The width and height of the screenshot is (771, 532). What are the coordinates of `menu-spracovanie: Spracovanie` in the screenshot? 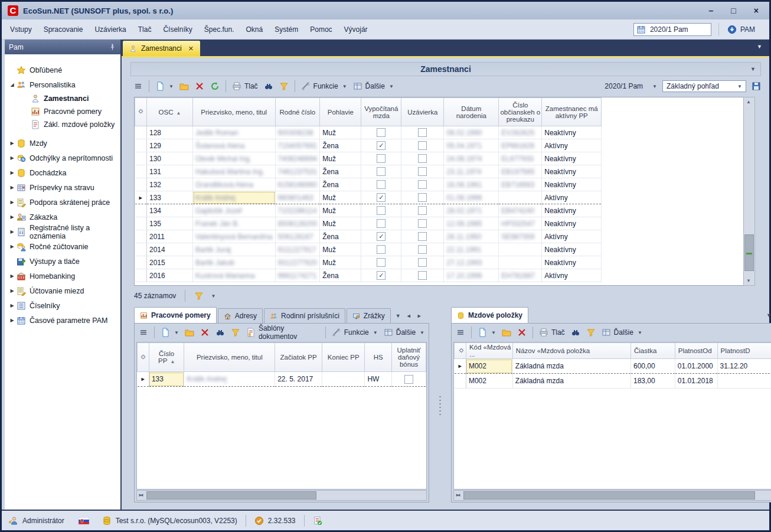 It's located at (64, 30).